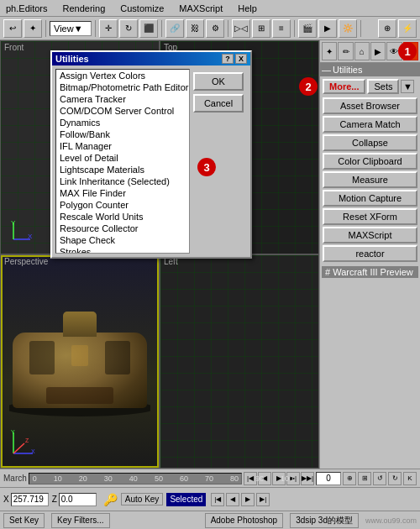 The image size is (420, 529). I want to click on list-item: Rescale World Units, so click(123, 217).